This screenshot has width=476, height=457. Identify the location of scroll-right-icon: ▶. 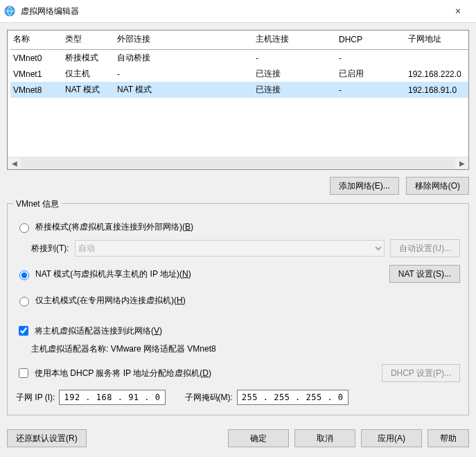
(461, 164).